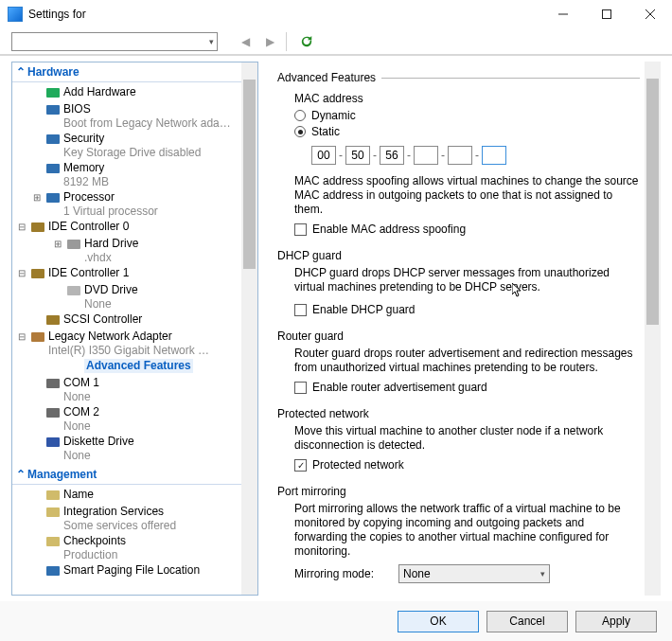 The width and height of the screenshot is (672, 641). What do you see at coordinates (334, 574) in the screenshot?
I see `mirroring-mode-label: Mirroring mode:` at bounding box center [334, 574].